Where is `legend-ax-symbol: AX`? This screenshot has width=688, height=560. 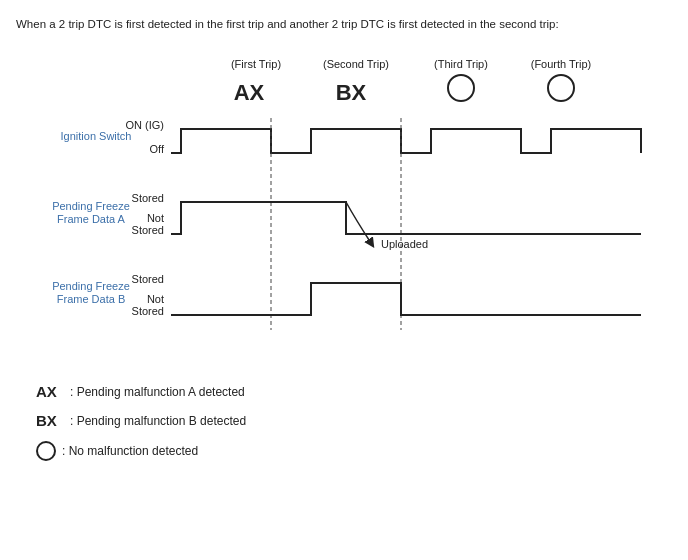
legend-ax-symbol: AX is located at coordinates (50, 392).